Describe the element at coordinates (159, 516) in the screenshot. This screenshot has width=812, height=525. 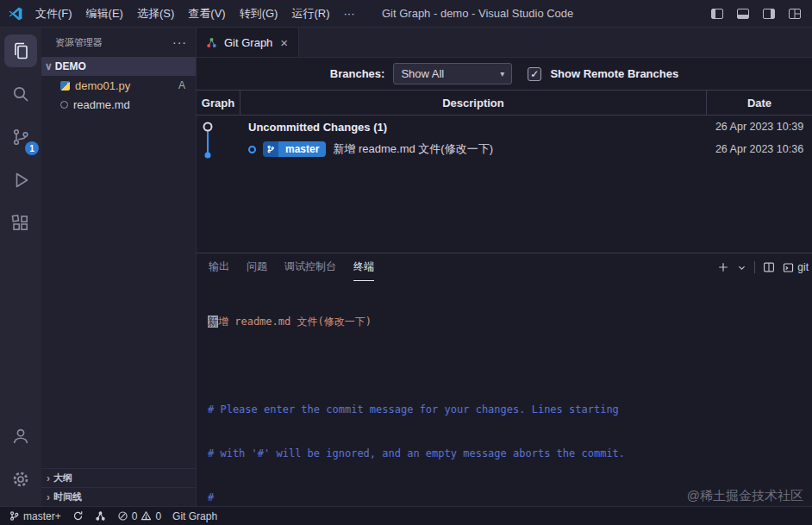
I see `warnings-count: 0` at that location.